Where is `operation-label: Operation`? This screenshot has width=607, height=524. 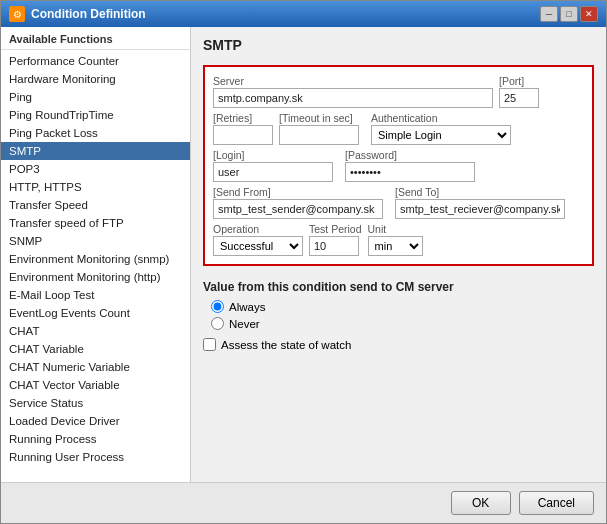 operation-label: Operation is located at coordinates (258, 229).